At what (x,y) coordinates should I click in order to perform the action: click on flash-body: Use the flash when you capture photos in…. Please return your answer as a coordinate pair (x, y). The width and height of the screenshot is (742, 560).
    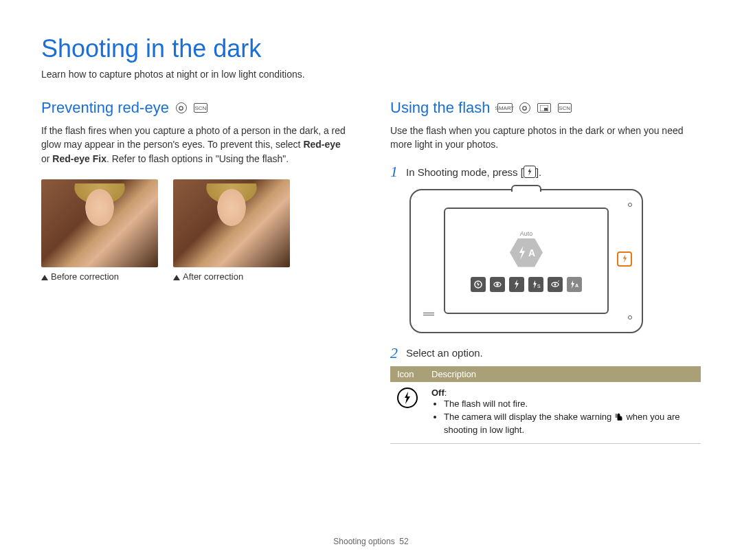
    Looking at the image, I should click on (546, 137).